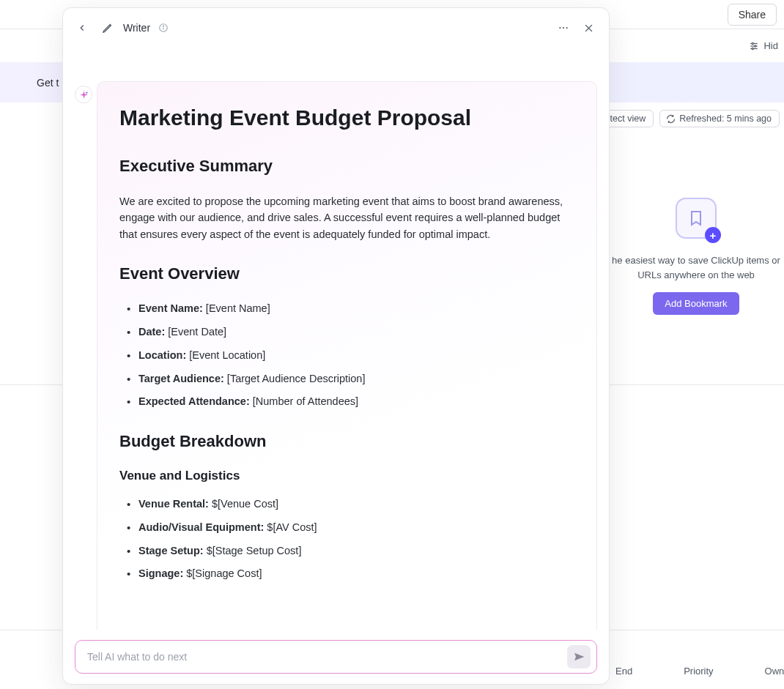  I want to click on list-item: Audio/Visual Equipment: $[AV Cost], so click(356, 528).